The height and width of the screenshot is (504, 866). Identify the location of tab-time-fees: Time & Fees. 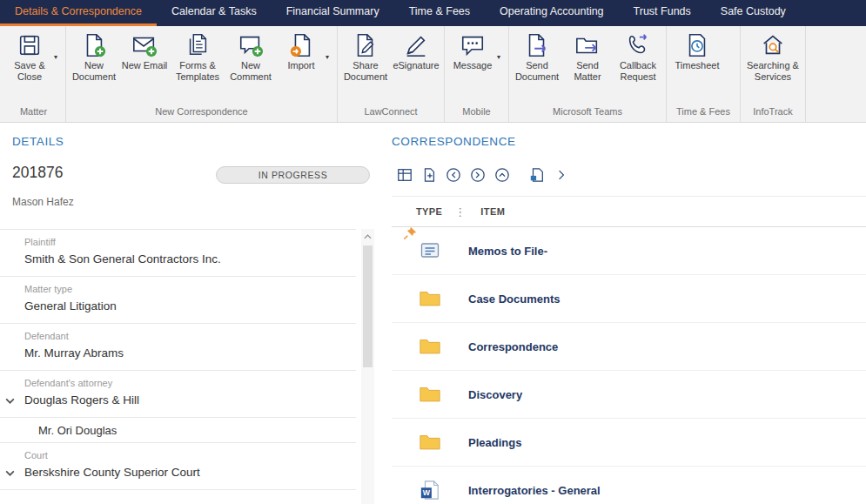
(440, 13).